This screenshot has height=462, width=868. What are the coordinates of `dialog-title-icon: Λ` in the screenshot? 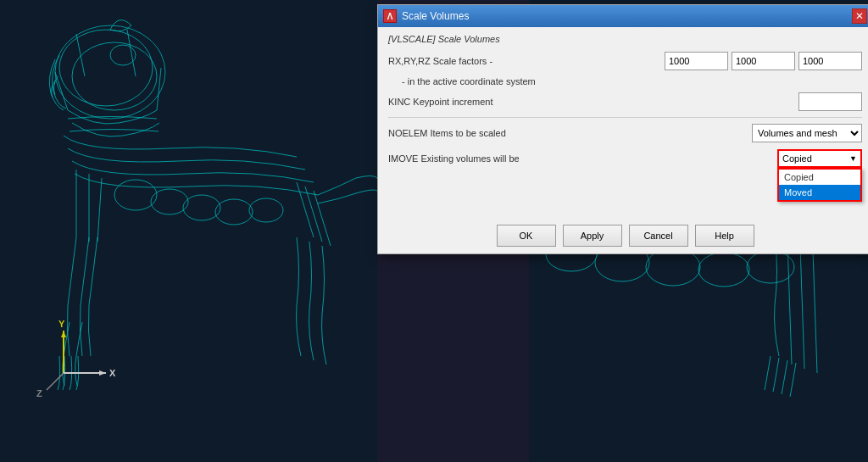 It's located at (390, 16).